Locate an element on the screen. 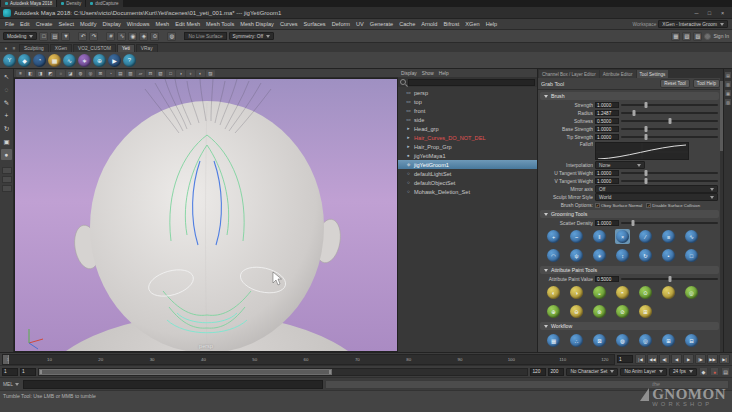 Image resolution: width=732 pixels, height=412 pixels. menu-item: File is located at coordinates (10, 24).